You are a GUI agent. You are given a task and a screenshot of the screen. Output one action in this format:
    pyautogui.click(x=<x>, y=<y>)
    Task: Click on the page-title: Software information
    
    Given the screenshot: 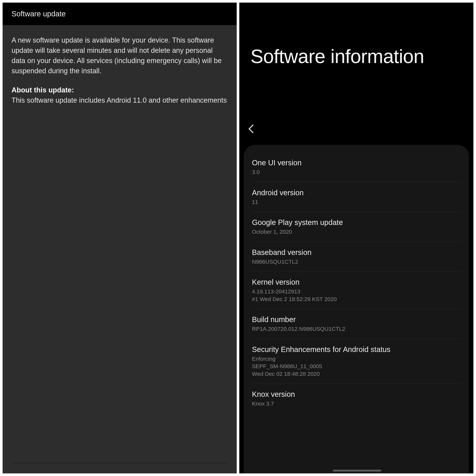 What is the action you would take?
    pyautogui.click(x=356, y=56)
    